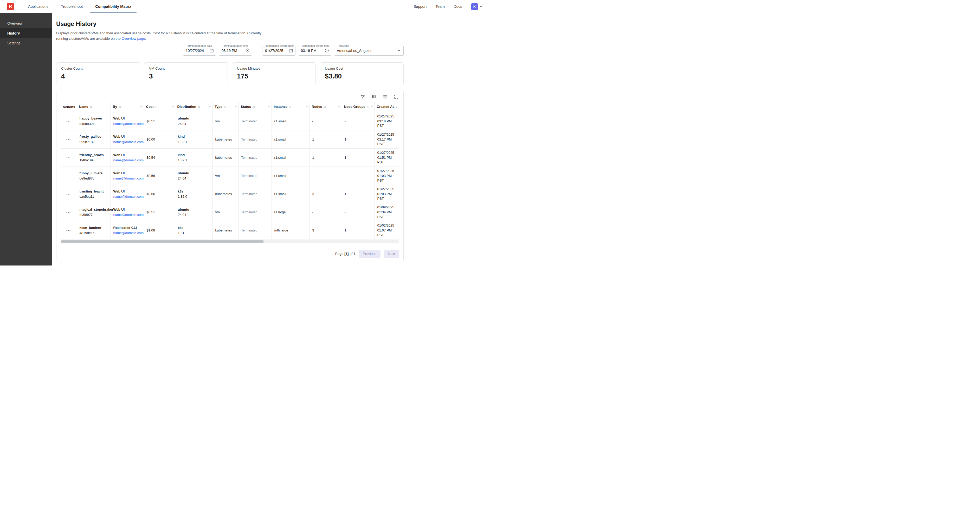 The width and height of the screenshot is (980, 531). I want to click on replicated-logo: R, so click(11, 7).